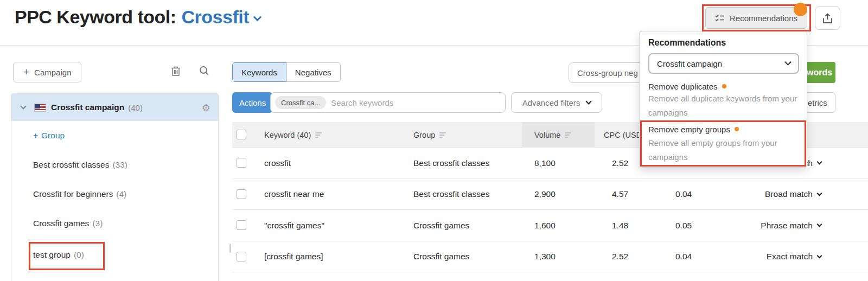 This screenshot has width=868, height=281. What do you see at coordinates (684, 226) in the screenshot?
I see `metric-cell: 0.05` at bounding box center [684, 226].